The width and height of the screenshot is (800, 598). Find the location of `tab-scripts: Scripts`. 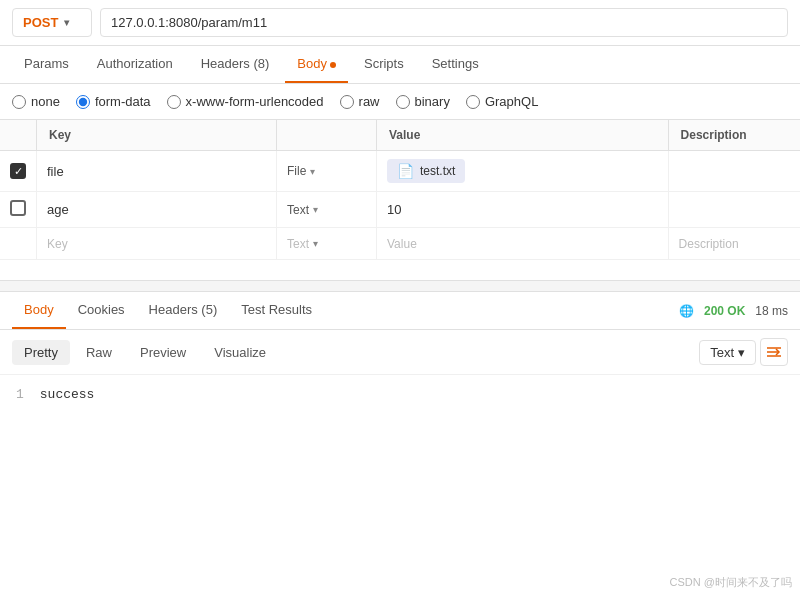

tab-scripts: Scripts is located at coordinates (384, 64).